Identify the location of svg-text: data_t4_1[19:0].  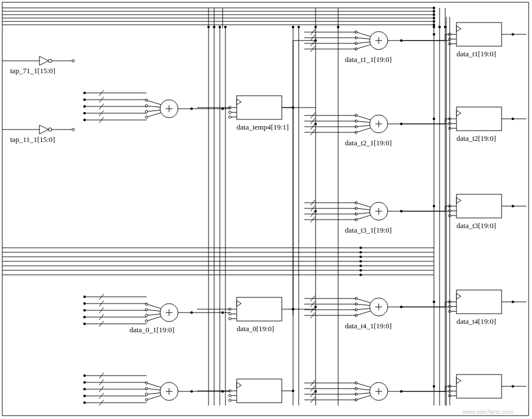
(369, 326).